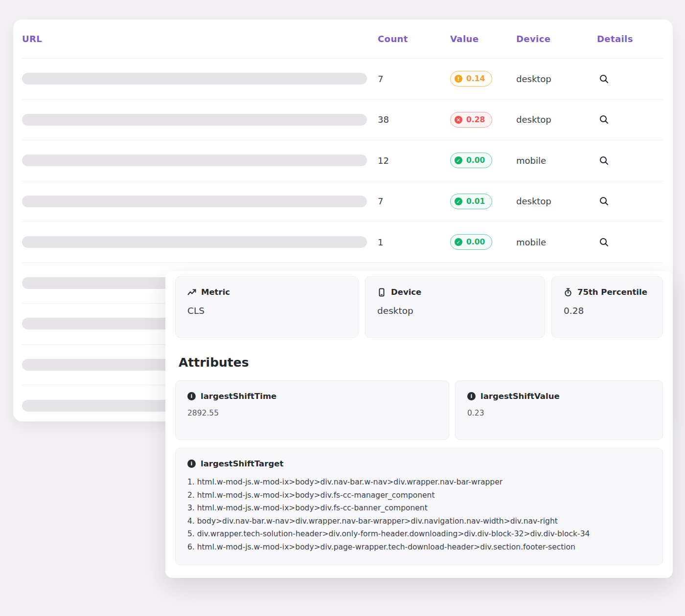  What do you see at coordinates (568, 292) in the screenshot?
I see `stopwatch-icon` at bounding box center [568, 292].